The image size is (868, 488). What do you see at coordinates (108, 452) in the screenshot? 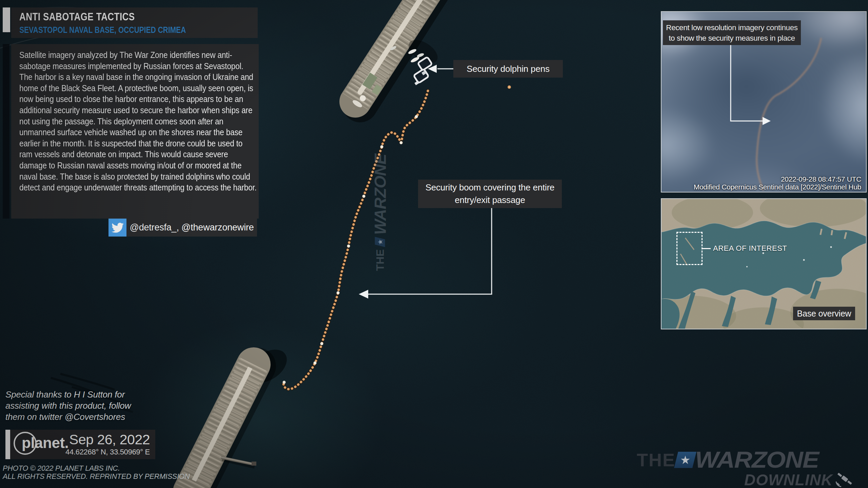
I see `capture-coordinates: 44.62268° N, 33.50969° E` at bounding box center [108, 452].